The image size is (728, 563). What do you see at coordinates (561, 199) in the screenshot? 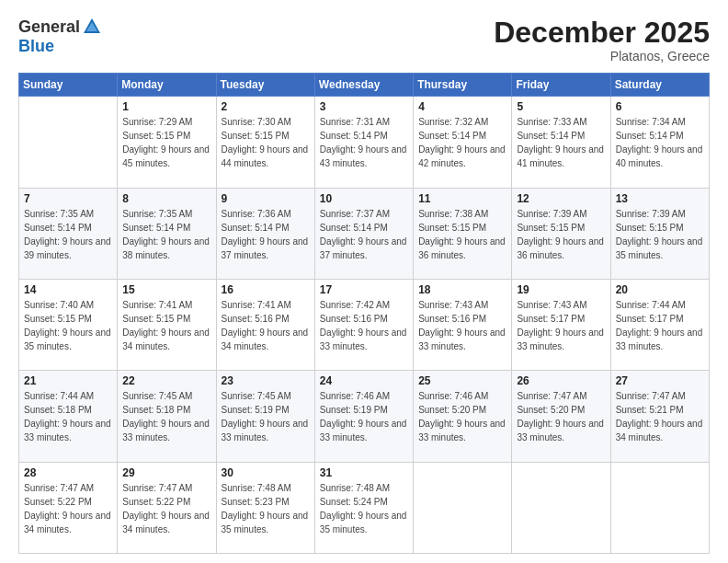
I see `day-number: 12` at bounding box center [561, 199].